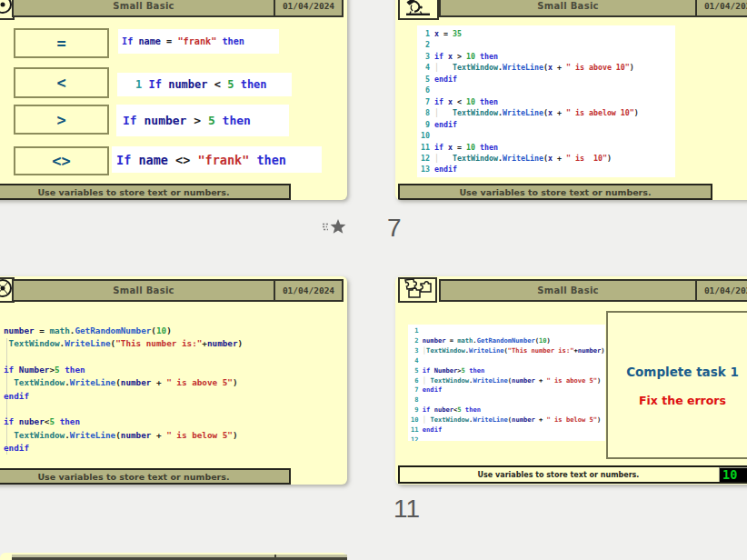 The image size is (747, 560). Describe the element at coordinates (124, 344) in the screenshot. I see `code-line: TextWindow.WriteLine("This number is:"+n…` at that location.